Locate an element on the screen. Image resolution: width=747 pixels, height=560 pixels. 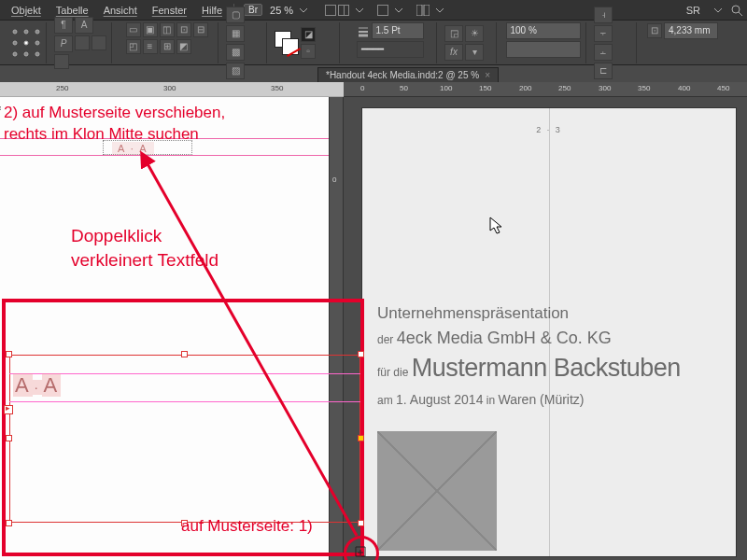
annotation-2: Doppelklick verkleinert Textfeld is located at coordinates (145, 248).